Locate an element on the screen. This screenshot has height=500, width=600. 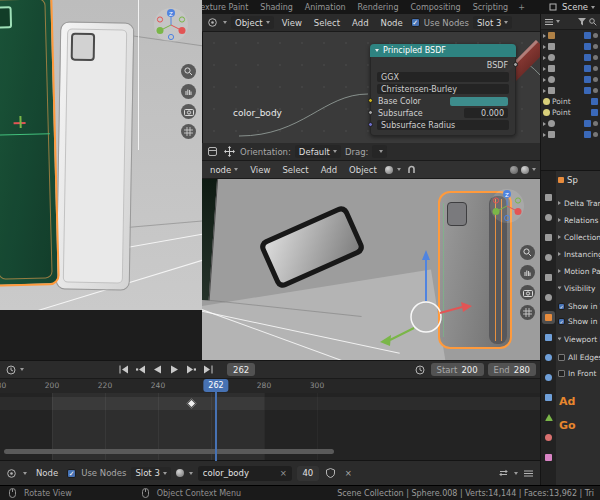
option-all-edges: All Edges is located at coordinates (579, 357).